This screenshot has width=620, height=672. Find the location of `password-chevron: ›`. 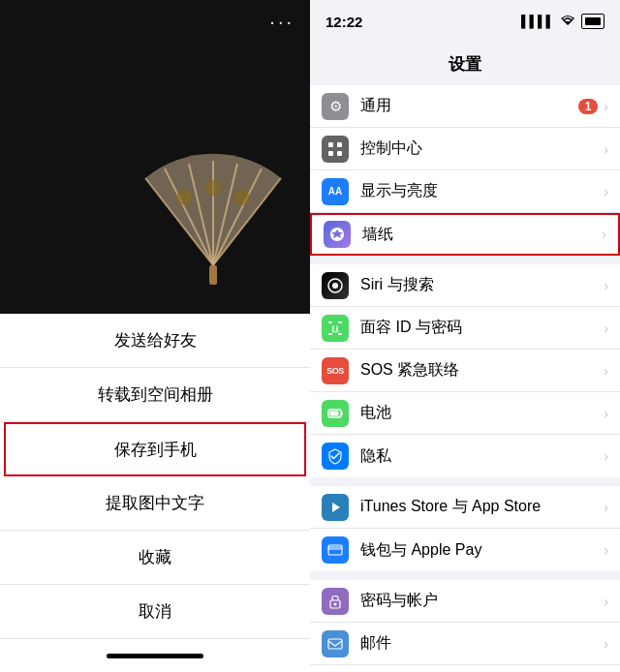

password-chevron: › is located at coordinates (606, 601).